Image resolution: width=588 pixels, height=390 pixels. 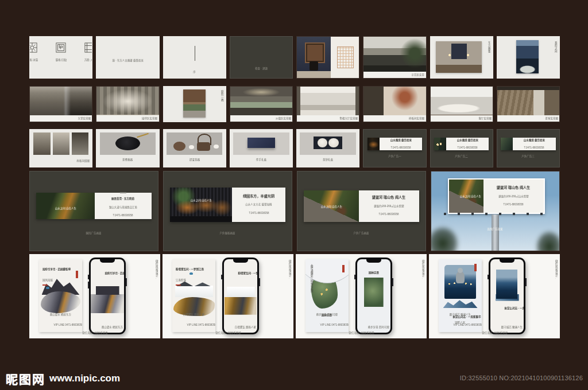 What do you see at coordinates (195, 53) in the screenshot?
I see `divider-line` at bounding box center [195, 53].